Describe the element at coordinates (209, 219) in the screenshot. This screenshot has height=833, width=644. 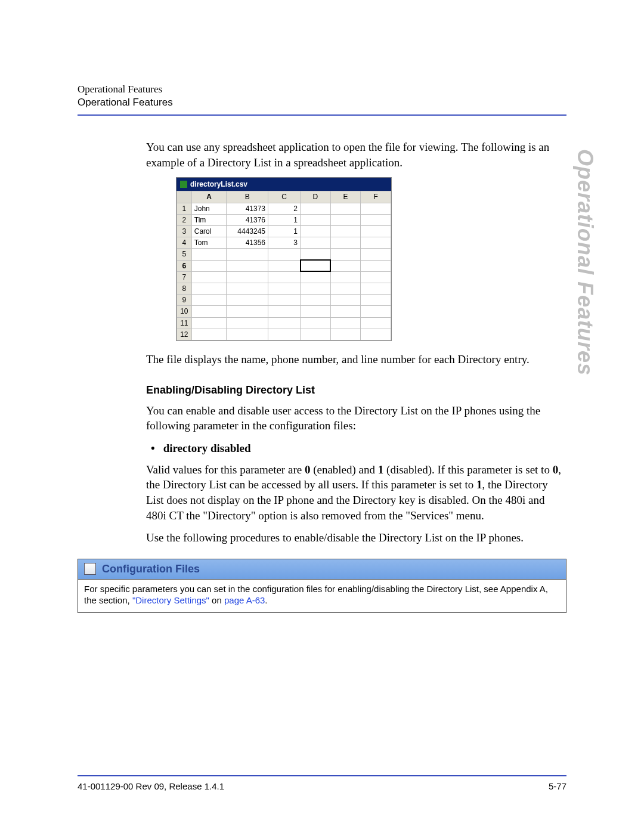
I see `cell: Tim` at that location.